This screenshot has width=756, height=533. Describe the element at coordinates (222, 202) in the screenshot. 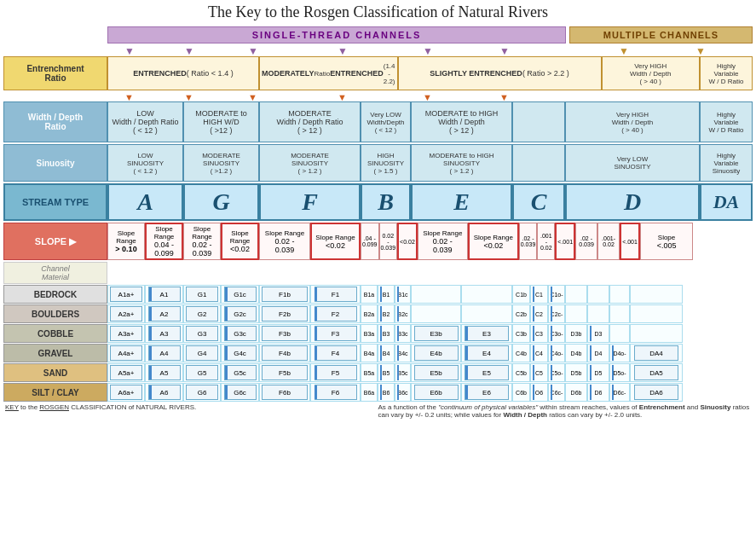

I see `stream-type-G: G` at that location.